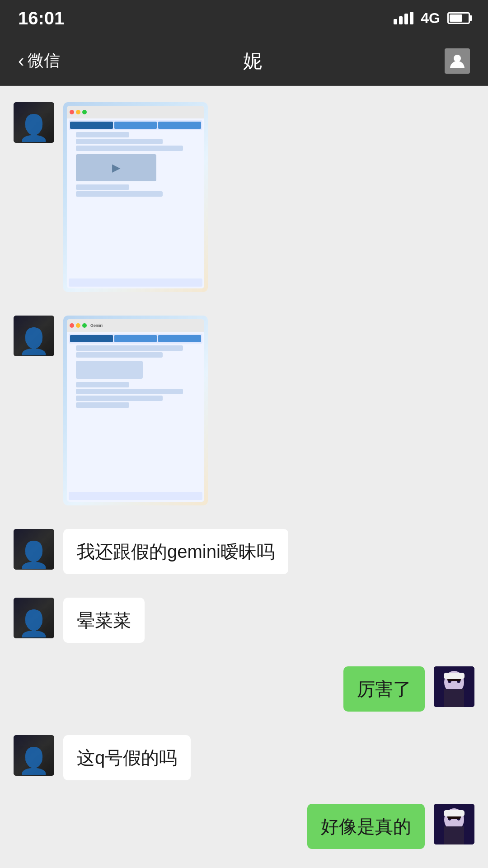 The image size is (488, 868). What do you see at coordinates (136, 197) in the screenshot?
I see `image-message-1: ▶` at bounding box center [136, 197].